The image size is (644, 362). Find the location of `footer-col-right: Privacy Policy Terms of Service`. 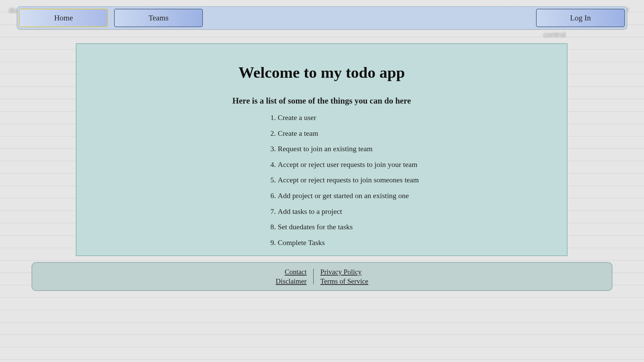

footer-col-right: Privacy Policy Terms of Service is located at coordinates (344, 277).